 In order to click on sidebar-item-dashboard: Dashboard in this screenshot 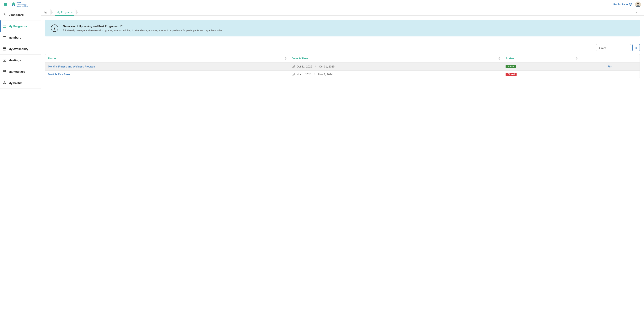, I will do `click(20, 15)`.